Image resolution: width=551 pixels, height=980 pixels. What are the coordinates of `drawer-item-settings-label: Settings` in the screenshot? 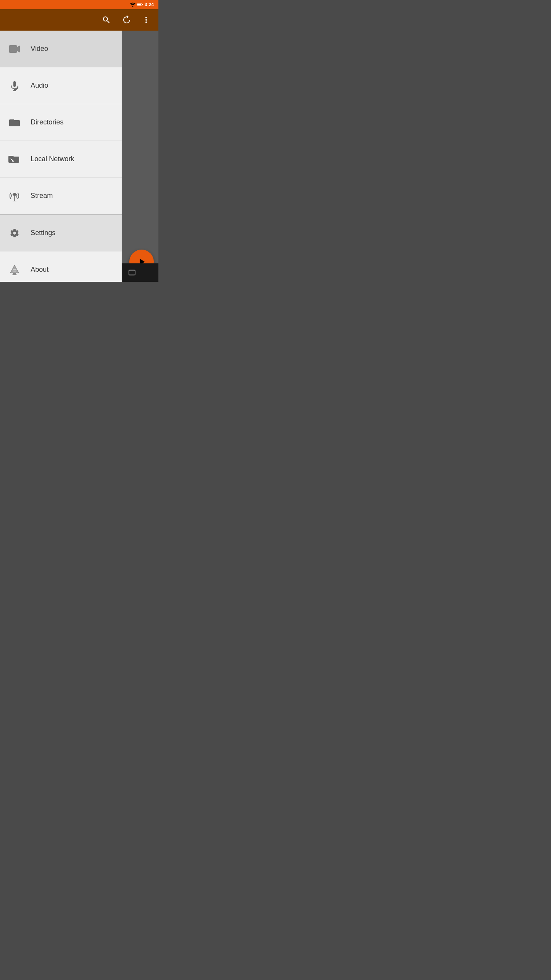 It's located at (43, 233).